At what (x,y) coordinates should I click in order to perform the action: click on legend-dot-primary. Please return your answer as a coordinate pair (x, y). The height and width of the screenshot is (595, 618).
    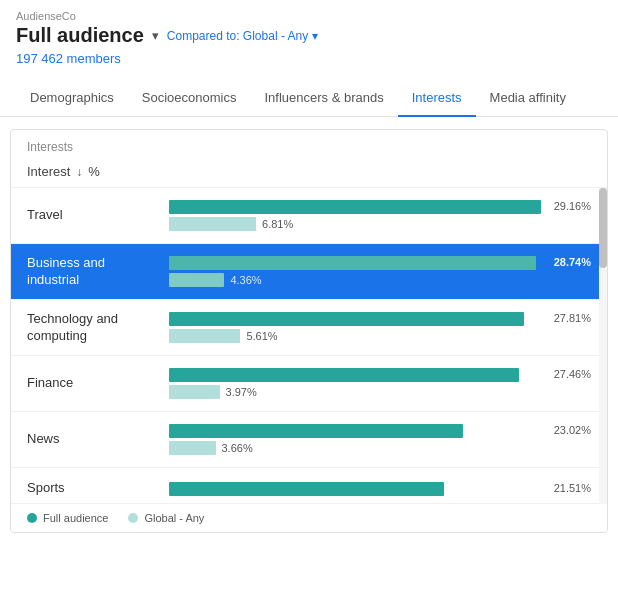
    Looking at the image, I should click on (32, 518).